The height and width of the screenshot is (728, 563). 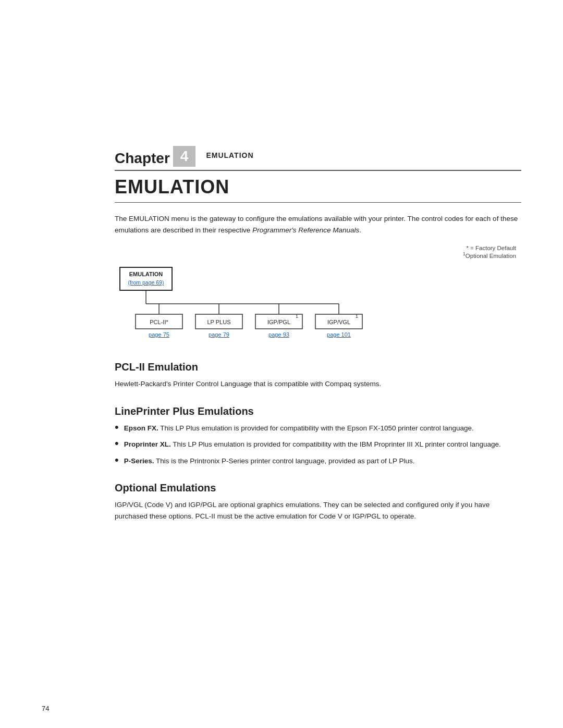 What do you see at coordinates (318, 367) in the screenshot?
I see `pcl-section-heading: PCL-II Emulation` at bounding box center [318, 367].